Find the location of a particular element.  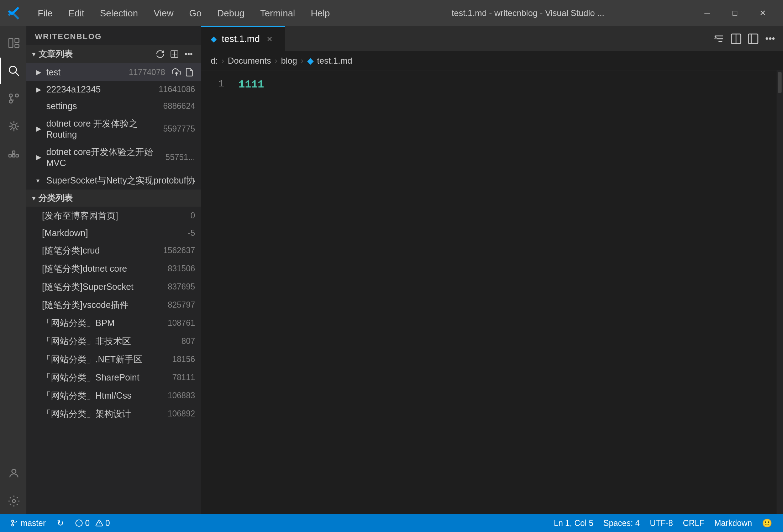

category-item-2: [随笔分类]crud 1562637 is located at coordinates (114, 250).